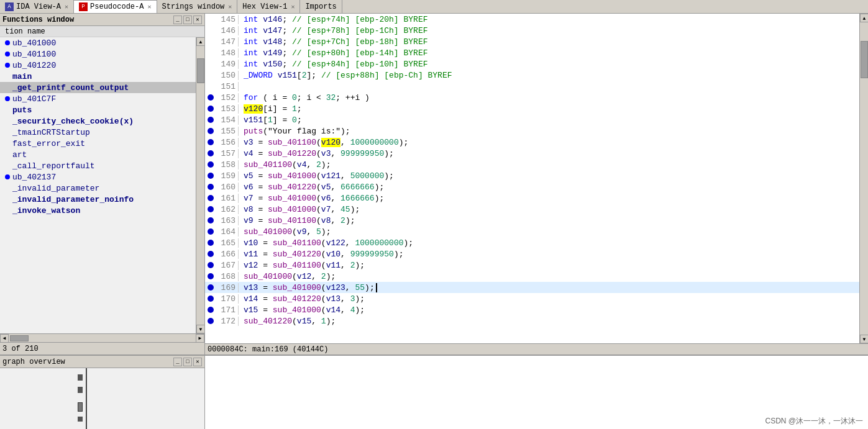 The height and width of the screenshot is (429, 868). I want to click on tab-hex-view-1: Hex View-1 ✕, so click(268, 6).